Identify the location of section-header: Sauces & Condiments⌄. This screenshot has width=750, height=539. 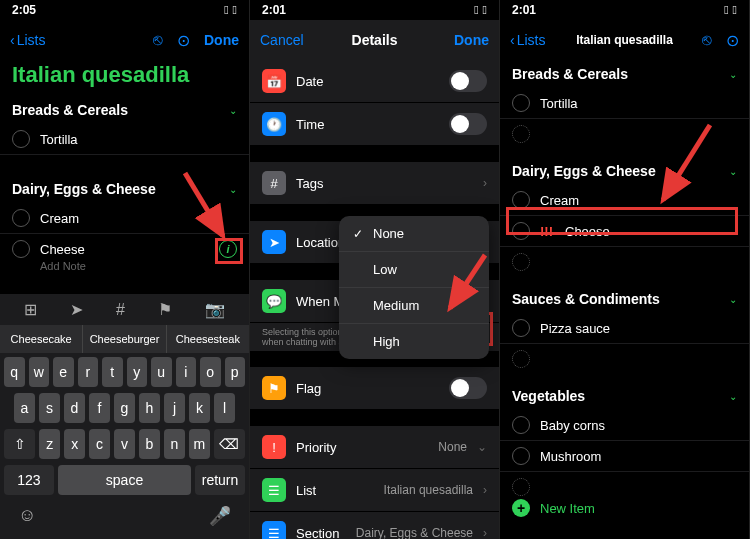
(624, 299).